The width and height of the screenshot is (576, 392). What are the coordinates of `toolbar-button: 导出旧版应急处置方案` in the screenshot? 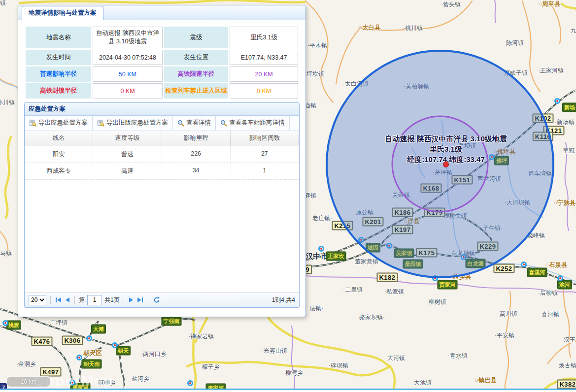 It's located at (133, 123).